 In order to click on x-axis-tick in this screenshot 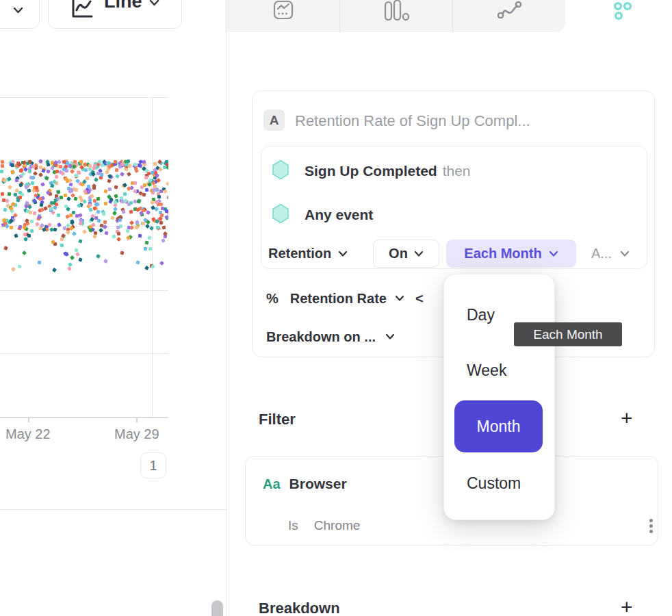, I will do `click(137, 420)`.